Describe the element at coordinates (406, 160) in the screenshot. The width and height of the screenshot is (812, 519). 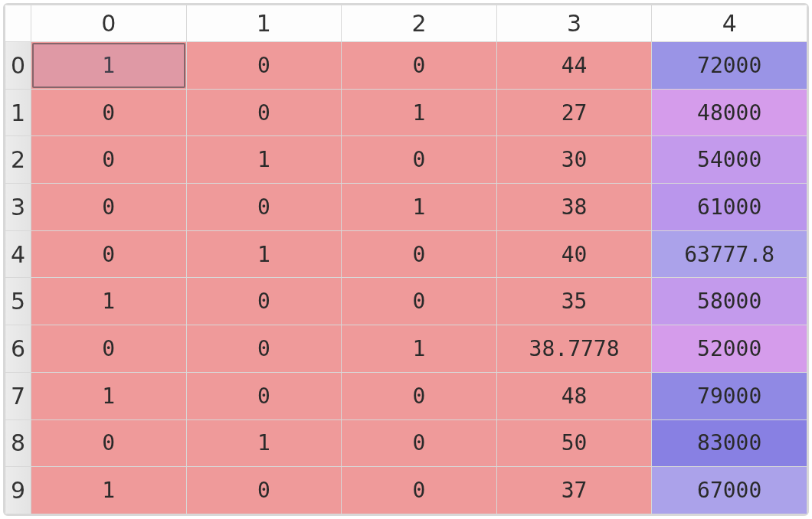
I see `table-row: 2 0 1 0 30 54000` at that location.